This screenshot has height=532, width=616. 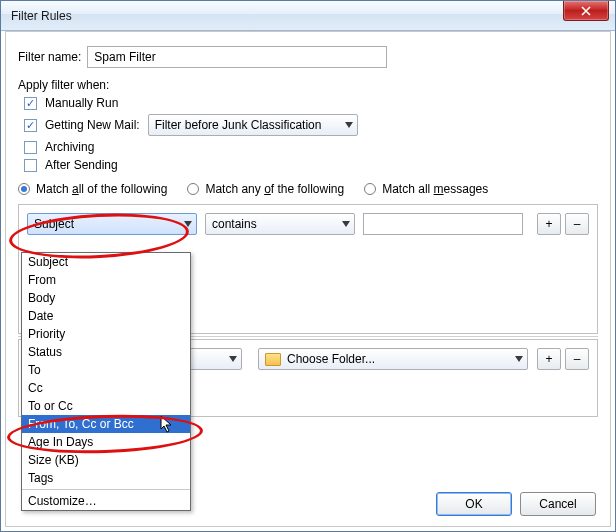 I want to click on action-add-button: +, so click(x=549, y=359).